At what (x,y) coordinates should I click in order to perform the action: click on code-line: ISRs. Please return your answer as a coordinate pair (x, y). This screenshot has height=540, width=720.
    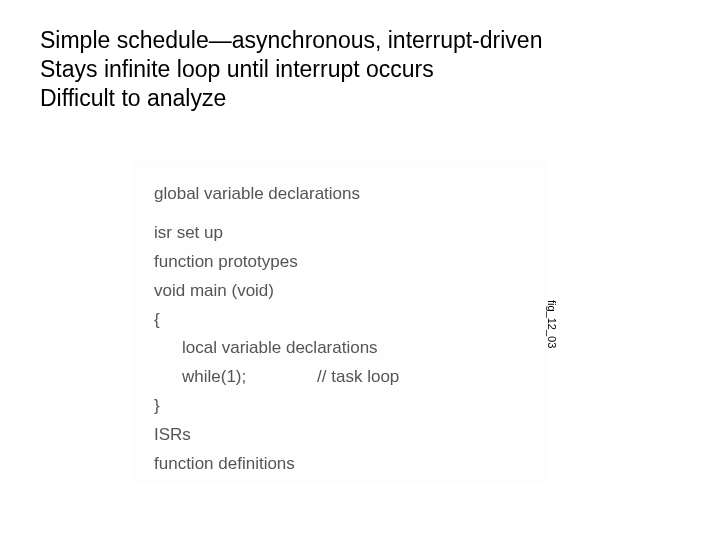
    Looking at the image, I should click on (341, 436).